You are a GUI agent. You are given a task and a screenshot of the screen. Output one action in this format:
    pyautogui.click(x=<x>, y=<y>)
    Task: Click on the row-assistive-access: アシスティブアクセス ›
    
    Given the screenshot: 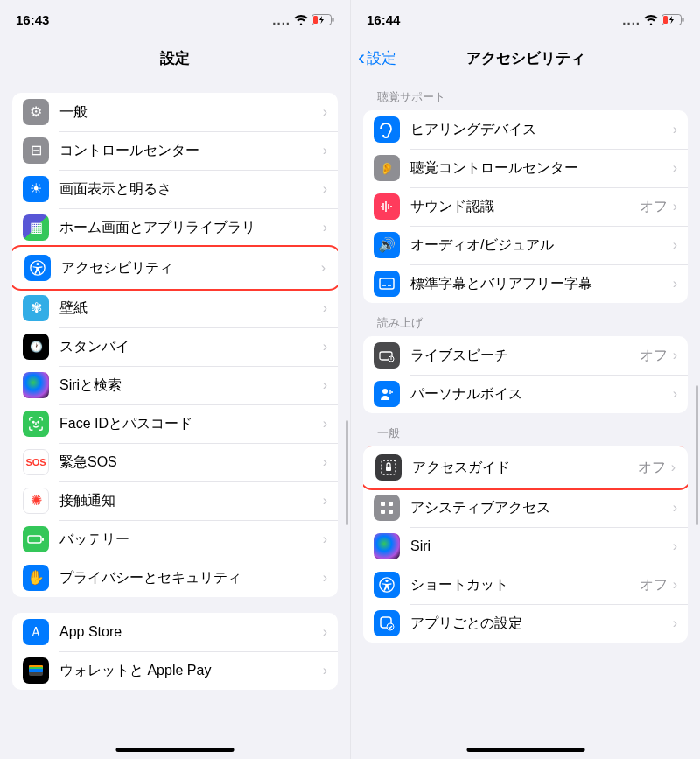 What is the action you would take?
    pyautogui.click(x=525, y=508)
    